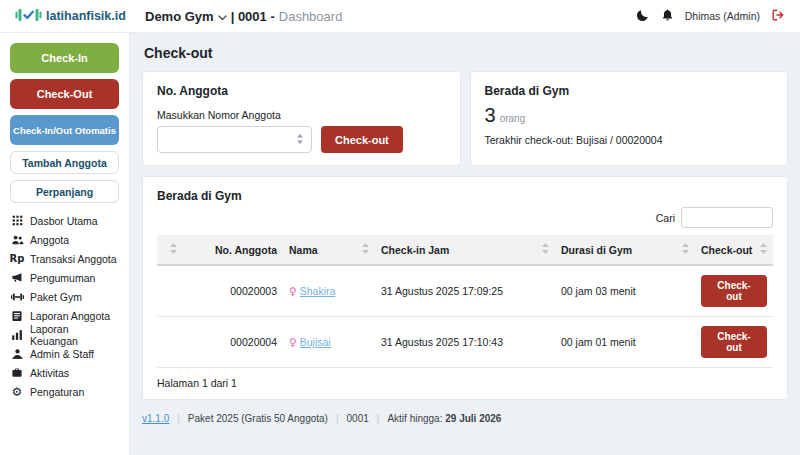 This screenshot has height=455, width=800. I want to click on duration-cell: 00 jam 01 menit, so click(625, 342).